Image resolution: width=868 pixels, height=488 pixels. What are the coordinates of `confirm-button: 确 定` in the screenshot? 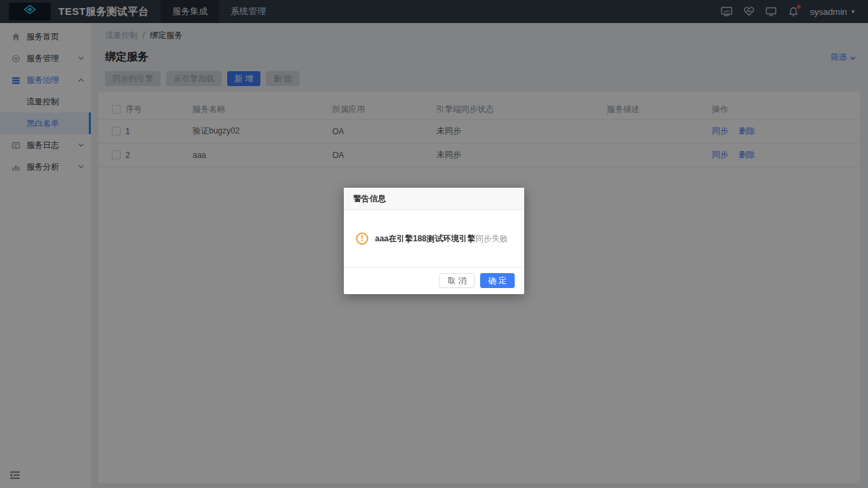 It's located at (498, 281).